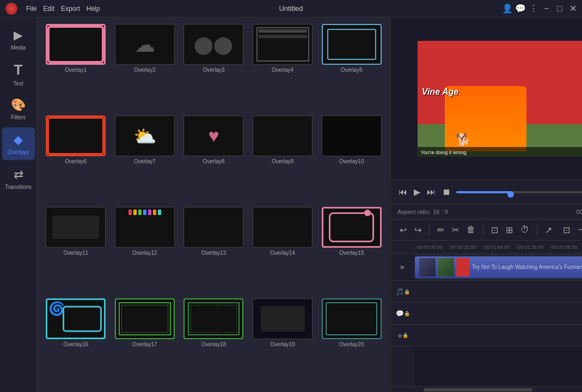  I want to click on overlay-item-1: Overlay1, so click(76, 68).